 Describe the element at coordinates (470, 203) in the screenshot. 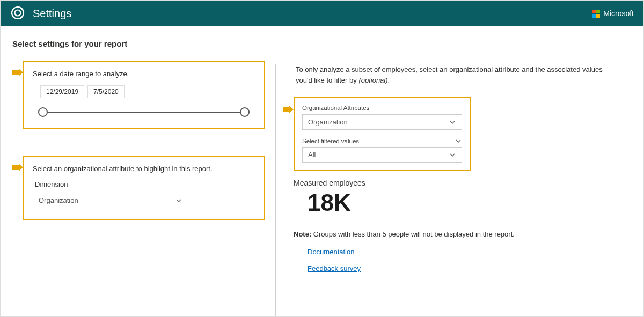

I see `measured-employees-value: 18K` at that location.